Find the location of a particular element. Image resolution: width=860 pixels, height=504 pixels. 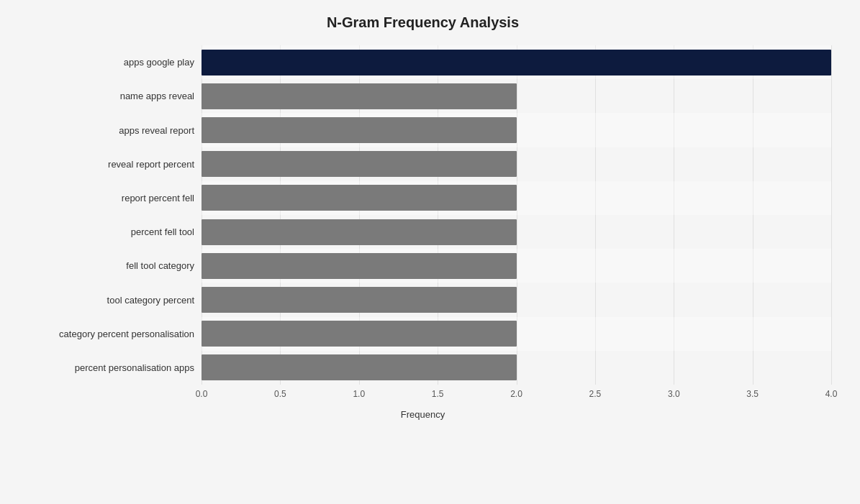

y-label-3: reveal report percent is located at coordinates (108, 164).